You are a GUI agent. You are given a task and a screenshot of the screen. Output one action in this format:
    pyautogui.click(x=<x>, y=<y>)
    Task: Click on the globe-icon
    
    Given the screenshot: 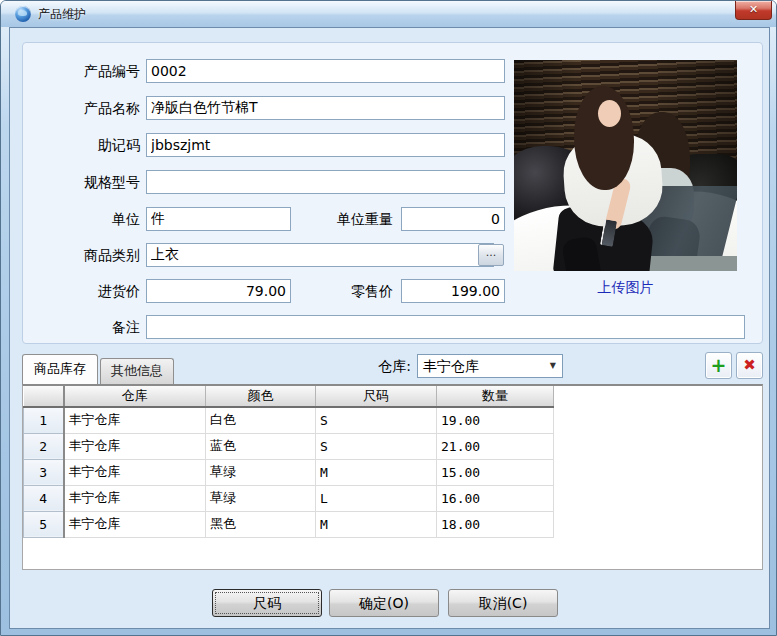 What is the action you would take?
    pyautogui.click(x=23, y=14)
    